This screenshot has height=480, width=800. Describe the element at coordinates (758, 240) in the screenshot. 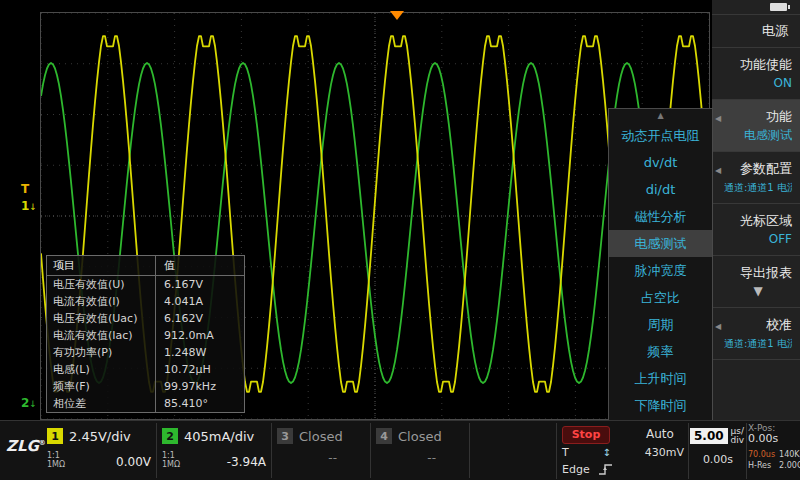

I see `section-value: OFF` at that location.